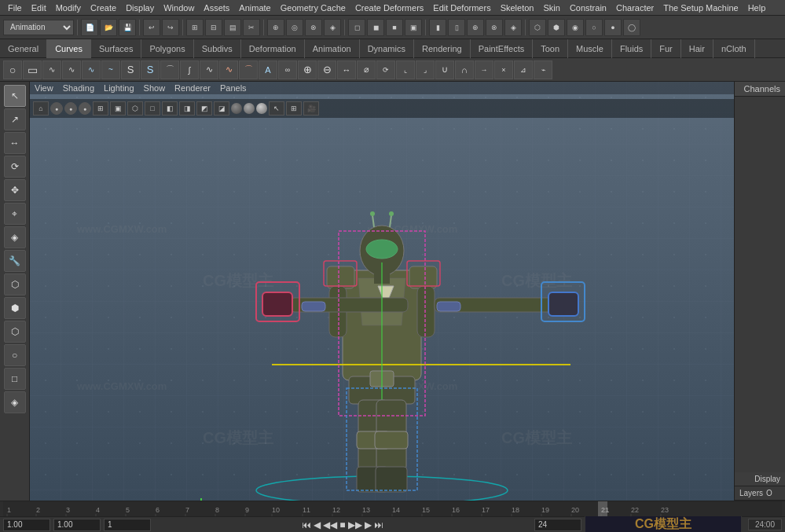  I want to click on tab-muscle: Muscle, so click(590, 49).